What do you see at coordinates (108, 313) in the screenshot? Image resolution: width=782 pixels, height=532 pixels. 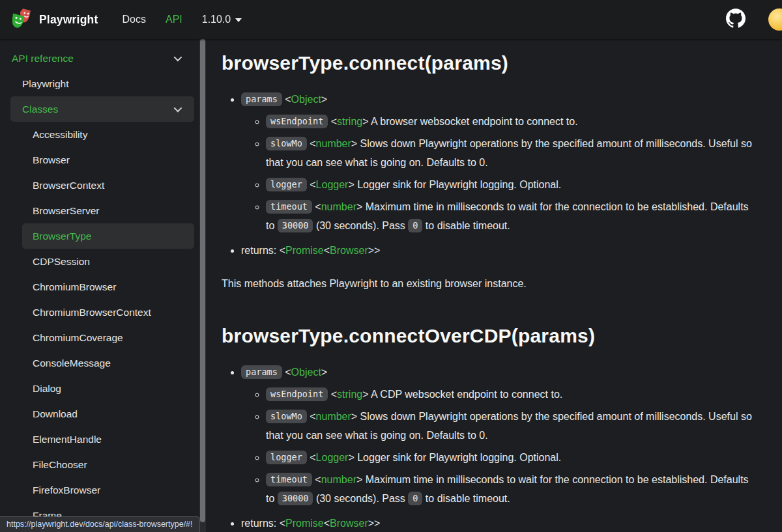 I see `sidebar-item-chromiumbrowsercontext: ChromiumBrowserContext` at bounding box center [108, 313].